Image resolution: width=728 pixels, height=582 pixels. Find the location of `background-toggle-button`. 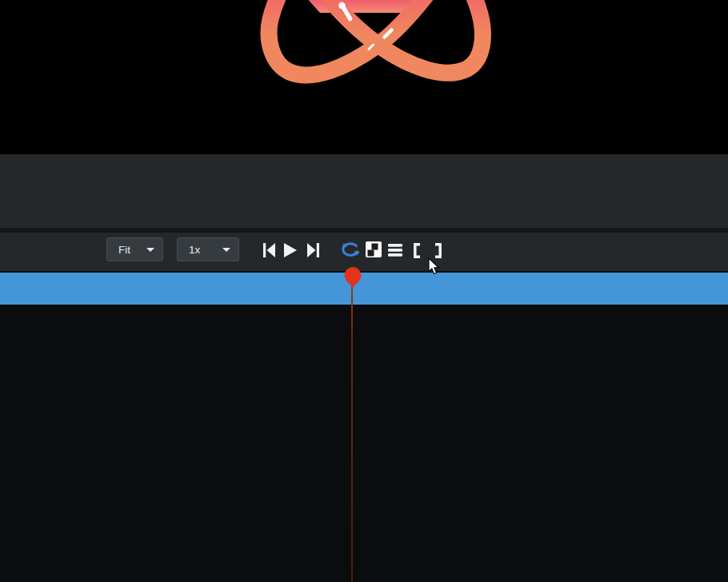

background-toggle-button is located at coordinates (373, 249).